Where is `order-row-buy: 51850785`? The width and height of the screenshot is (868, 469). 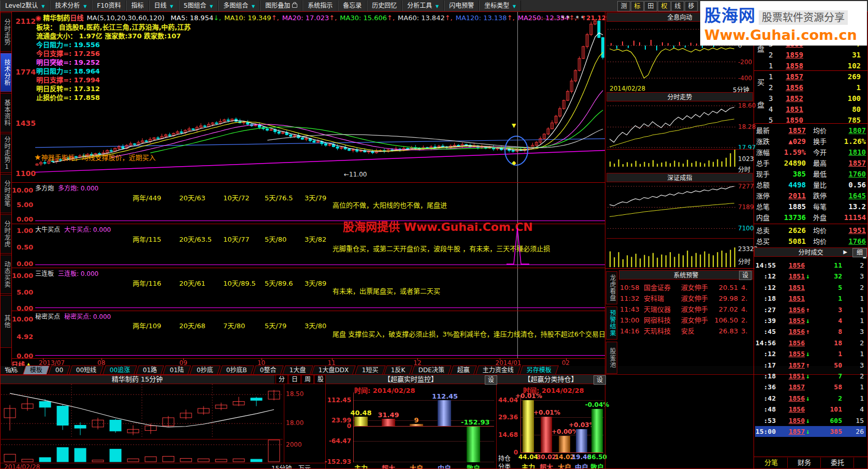 order-row-buy: 51850785 is located at coordinates (811, 120).